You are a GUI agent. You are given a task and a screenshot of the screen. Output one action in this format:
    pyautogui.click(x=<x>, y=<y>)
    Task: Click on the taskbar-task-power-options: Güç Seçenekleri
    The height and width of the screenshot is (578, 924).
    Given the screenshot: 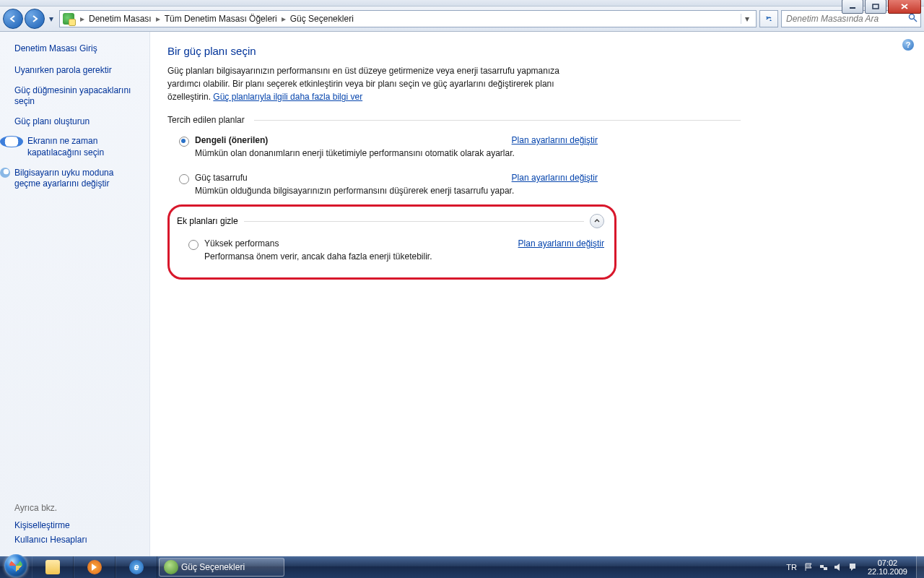 What is the action you would take?
    pyautogui.click(x=222, y=567)
    